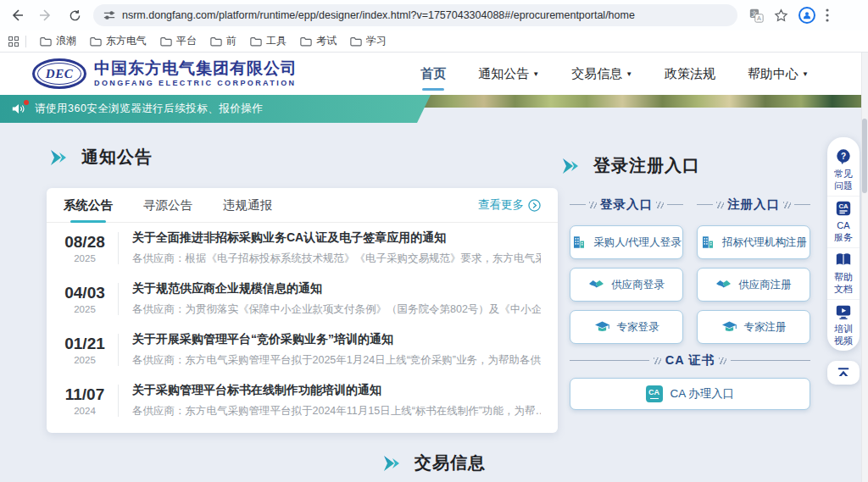 The width and height of the screenshot is (868, 482). I want to click on url-text: nsrm.dongfang.com/platform/runtime/epp/d…, so click(378, 15).